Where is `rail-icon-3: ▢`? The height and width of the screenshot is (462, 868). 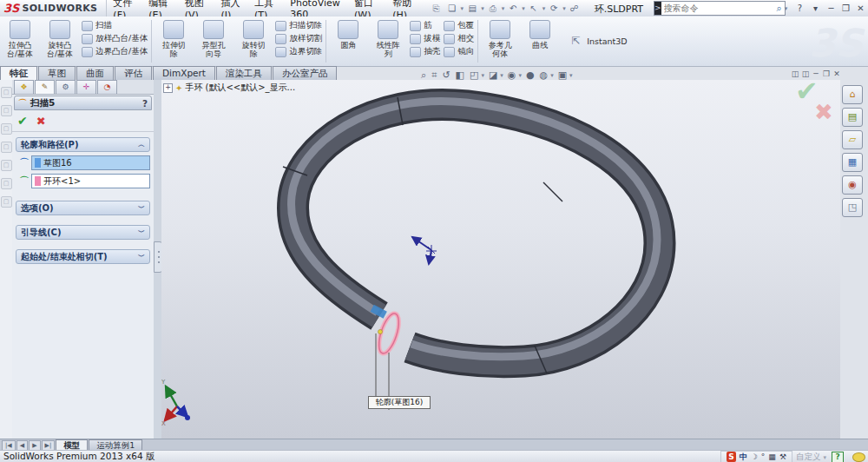
rail-icon-3: ▢ is located at coordinates (7, 129).